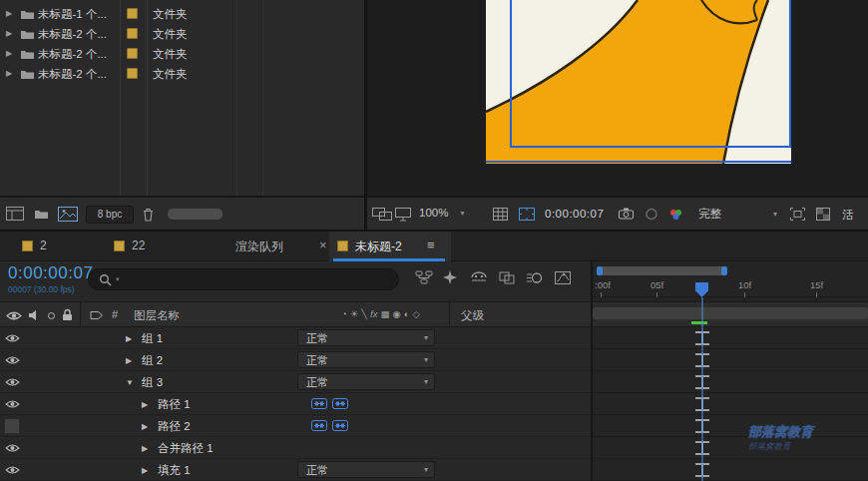  What do you see at coordinates (295, 470) in the screenshot?
I see `timeline-row: ▶ 填充 1 正常▾` at bounding box center [295, 470].